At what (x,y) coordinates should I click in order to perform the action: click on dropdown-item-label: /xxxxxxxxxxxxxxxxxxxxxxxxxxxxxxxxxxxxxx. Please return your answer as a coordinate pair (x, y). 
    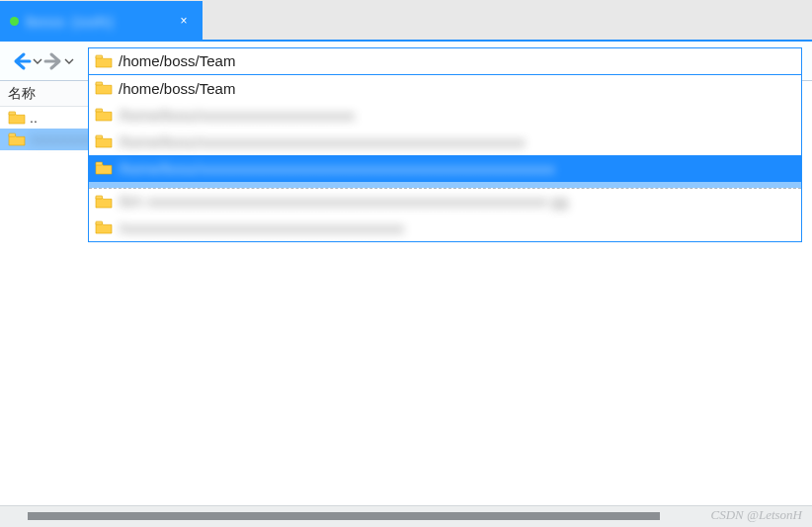
    Looking at the image, I should click on (261, 227).